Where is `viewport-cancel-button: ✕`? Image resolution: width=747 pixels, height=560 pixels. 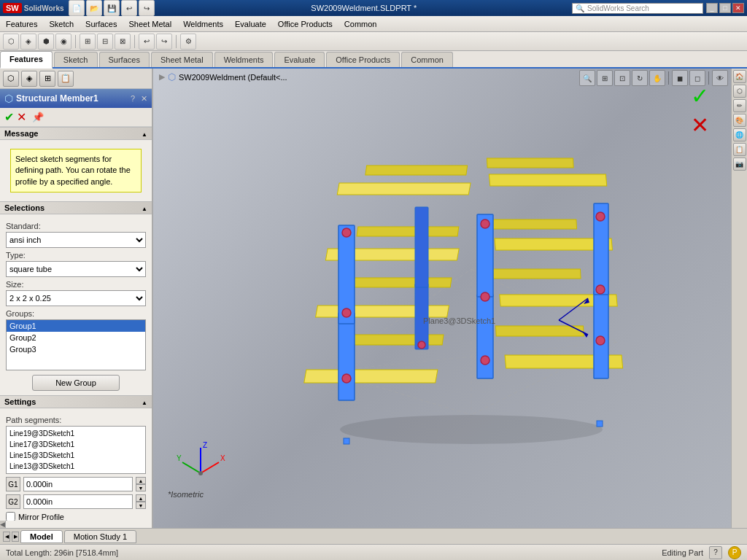
viewport-cancel-button: ✕ is located at coordinates (700, 125).